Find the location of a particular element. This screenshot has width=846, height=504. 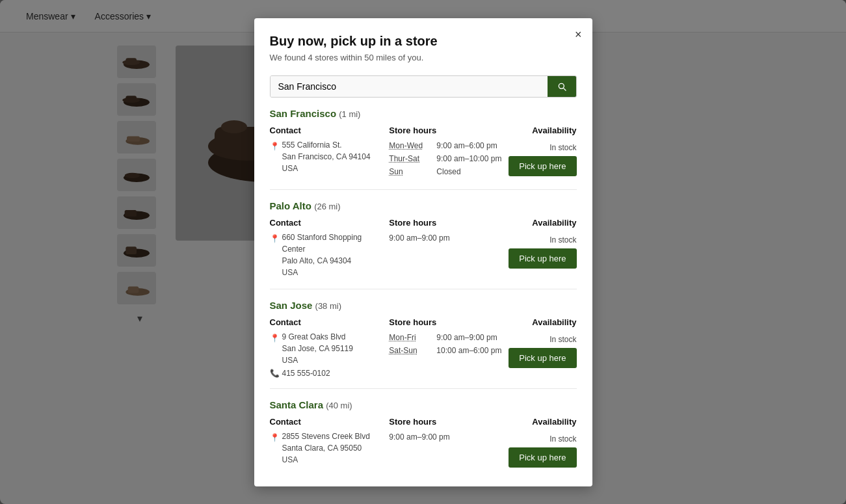

pickup-button-santa-clara: Pick up here is located at coordinates (542, 458).